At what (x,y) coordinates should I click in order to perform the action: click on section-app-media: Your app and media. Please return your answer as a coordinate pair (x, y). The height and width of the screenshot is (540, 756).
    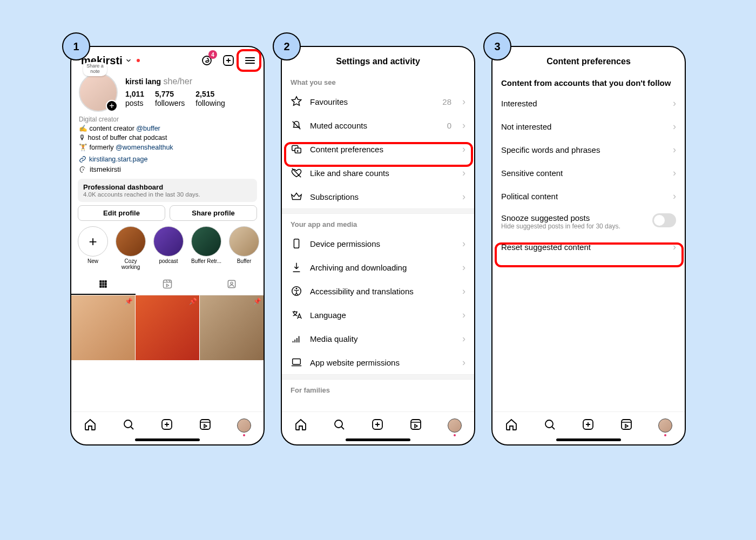
    Looking at the image, I should click on (378, 222).